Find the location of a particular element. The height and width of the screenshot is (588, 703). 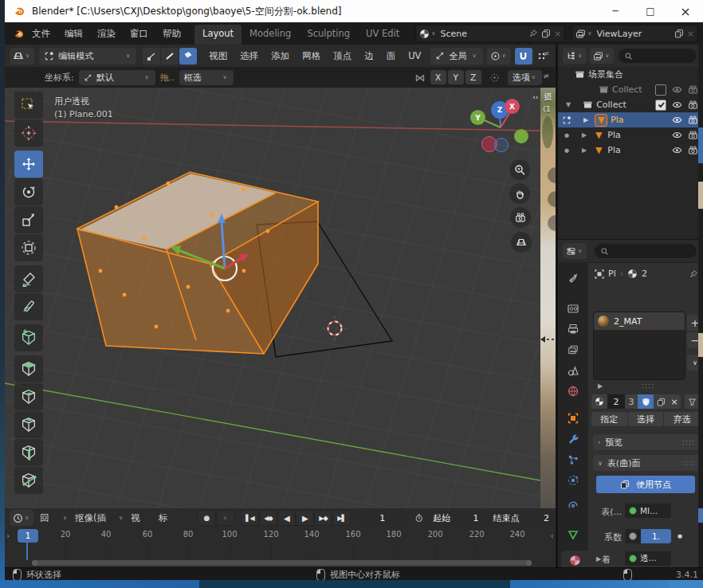

tab-output is located at coordinates (573, 329).